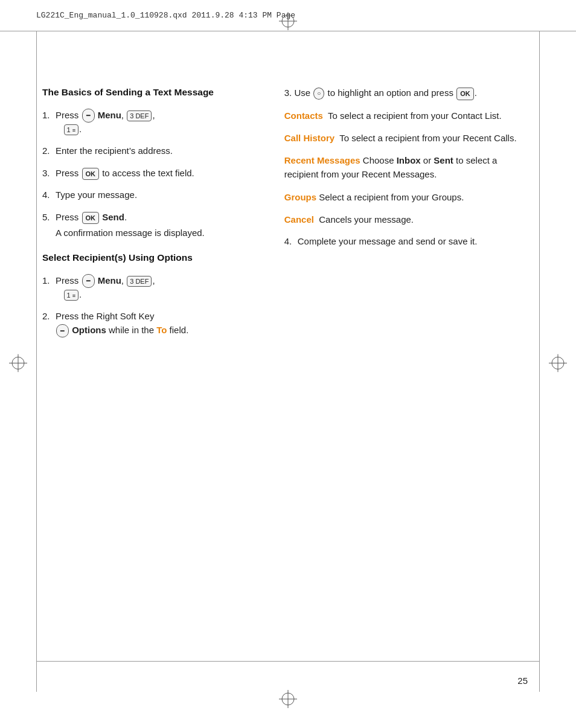 The image size is (576, 728). What do you see at coordinates (71, 296) in the screenshot?
I see `key-1abc-2: 1 ≡` at bounding box center [71, 296].